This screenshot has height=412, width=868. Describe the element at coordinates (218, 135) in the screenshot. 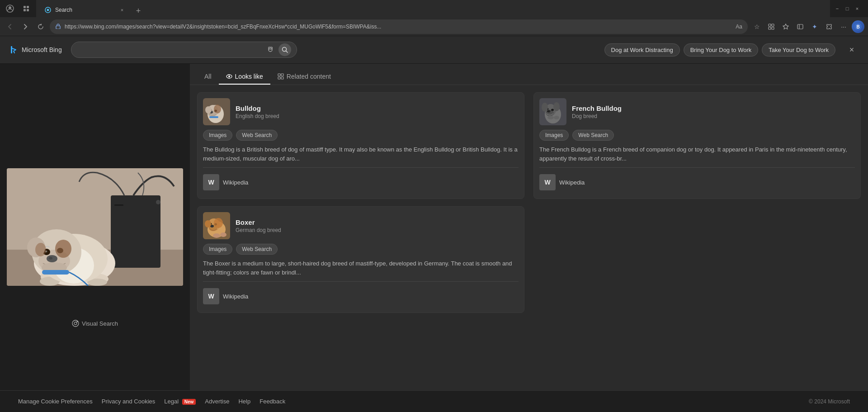

I see `bulldog-images-btn: Images` at that location.